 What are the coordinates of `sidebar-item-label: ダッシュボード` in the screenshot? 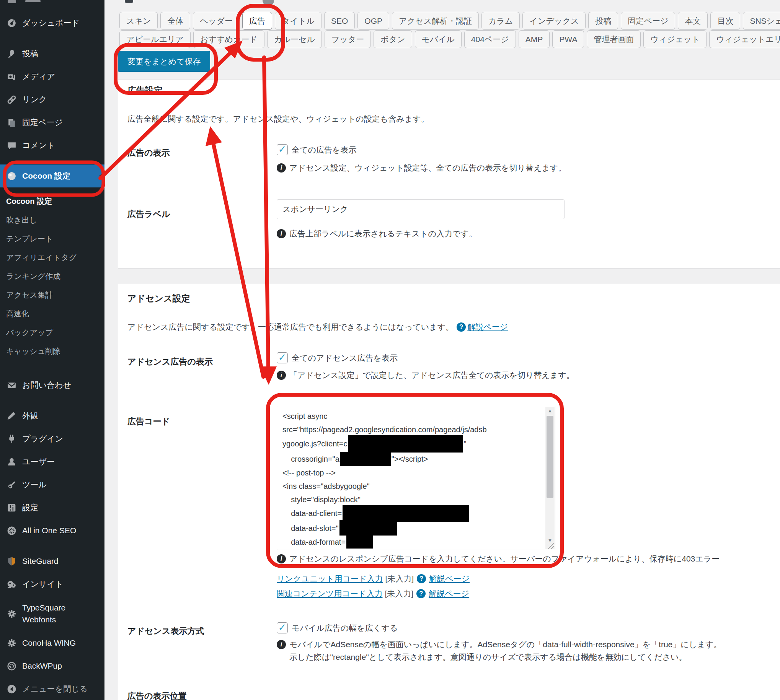 It's located at (51, 23).